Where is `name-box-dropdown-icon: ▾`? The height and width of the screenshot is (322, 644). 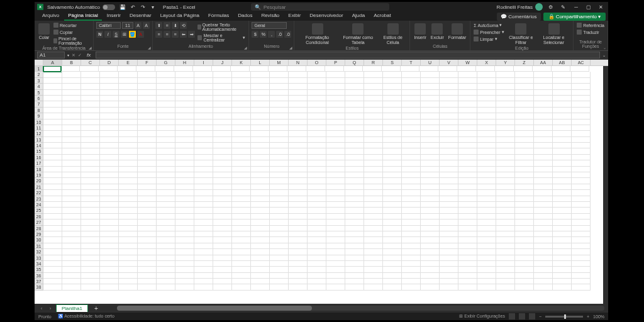
name-box-dropdown-icon: ▾ is located at coordinates (68, 55).